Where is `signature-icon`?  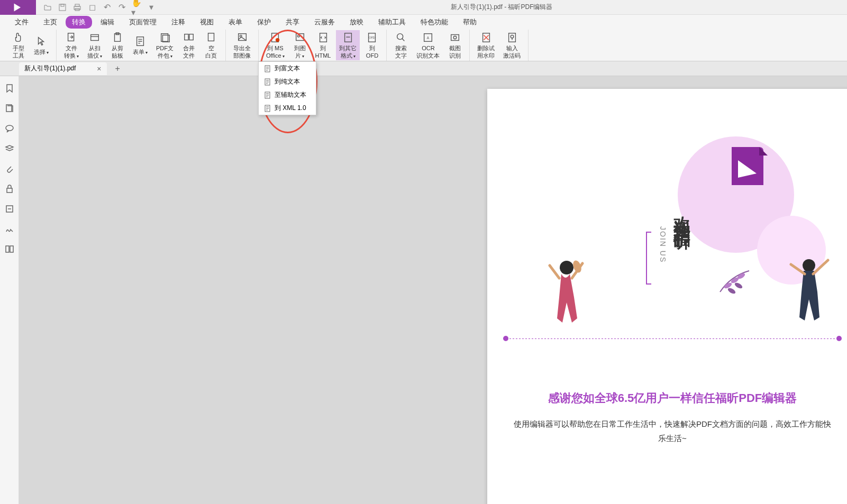 signature-icon is located at coordinates (10, 229).